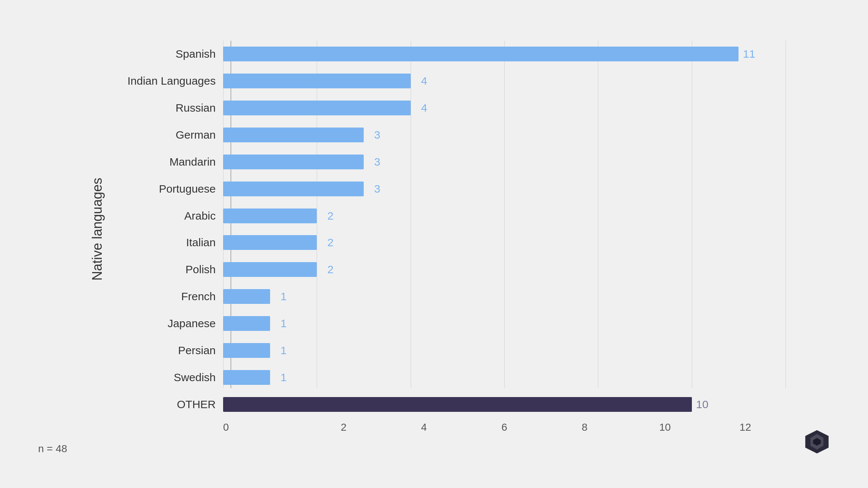 Image resolution: width=868 pixels, height=488 pixels. Describe the element at coordinates (817, 442) in the screenshot. I see `logo` at that location.